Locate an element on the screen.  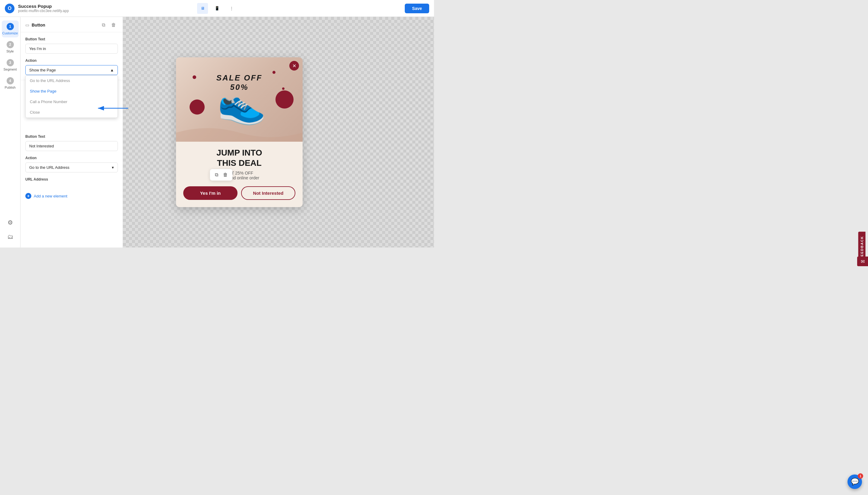
component-header: ▭ Button ⧉ 🗑 is located at coordinates (71, 24).